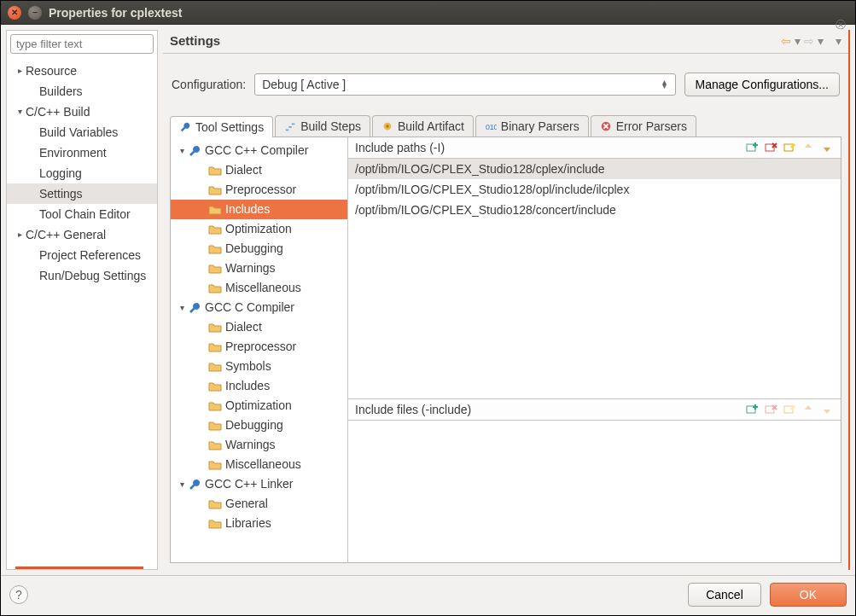 This screenshot has height=616, width=856. Describe the element at coordinates (594, 169) in the screenshot. I see `list-item: /opt/ibm/ILOG/CPLEX_Studio128/cplex/incl…` at that location.